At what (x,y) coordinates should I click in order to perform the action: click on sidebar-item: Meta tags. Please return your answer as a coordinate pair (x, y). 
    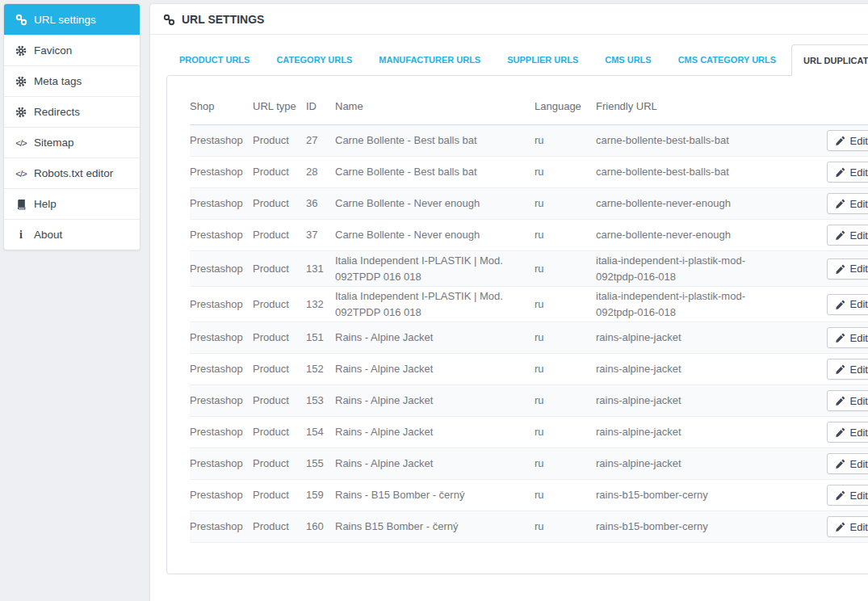
    Looking at the image, I should click on (72, 81).